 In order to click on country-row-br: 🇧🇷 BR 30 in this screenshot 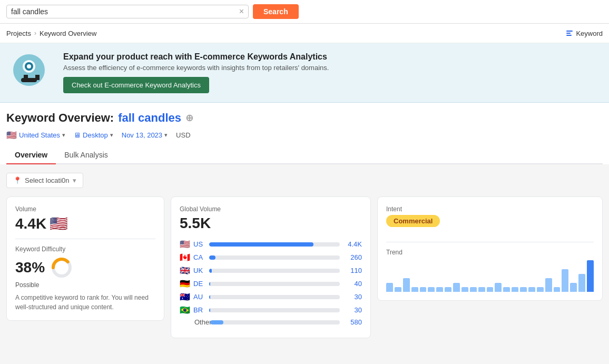, I will do `click(271, 310)`.